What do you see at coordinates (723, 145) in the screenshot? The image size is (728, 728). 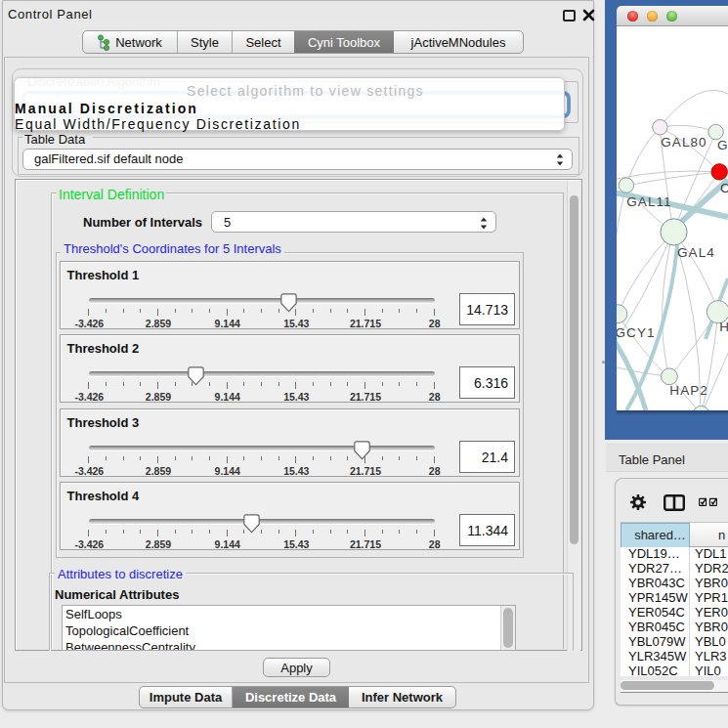 I see `svg-text: G` at bounding box center [723, 145].